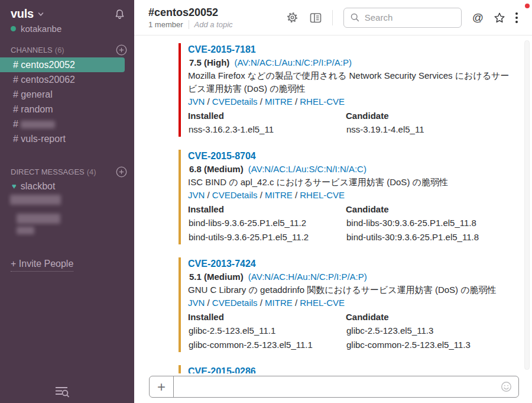  Describe the element at coordinates (413, 237) in the screenshot. I see `candidate-package: bind-utils-30:9.3.6-25.P1.el5_11.8` at that location.